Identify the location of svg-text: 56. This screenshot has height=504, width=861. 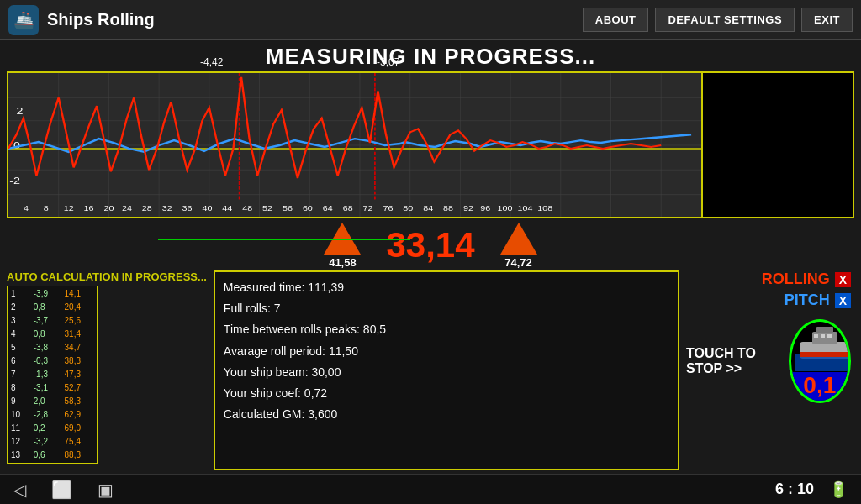
(288, 208).